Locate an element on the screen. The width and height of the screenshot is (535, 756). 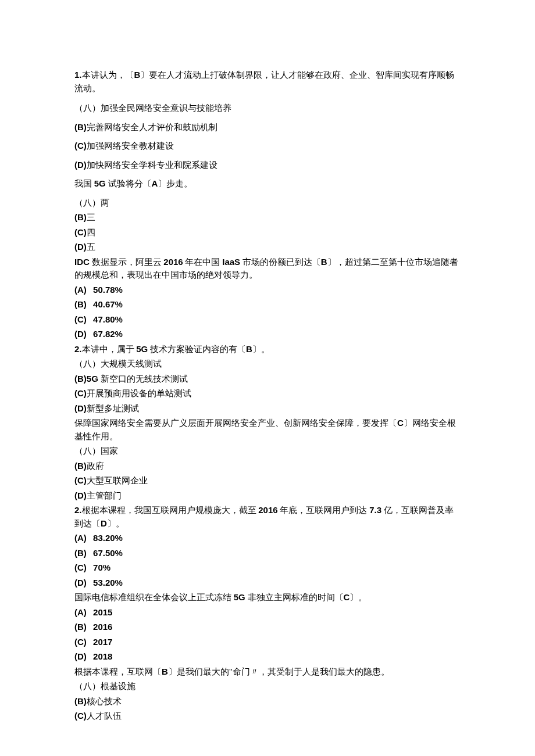
option-text: 67.50% is located at coordinates (108, 553).